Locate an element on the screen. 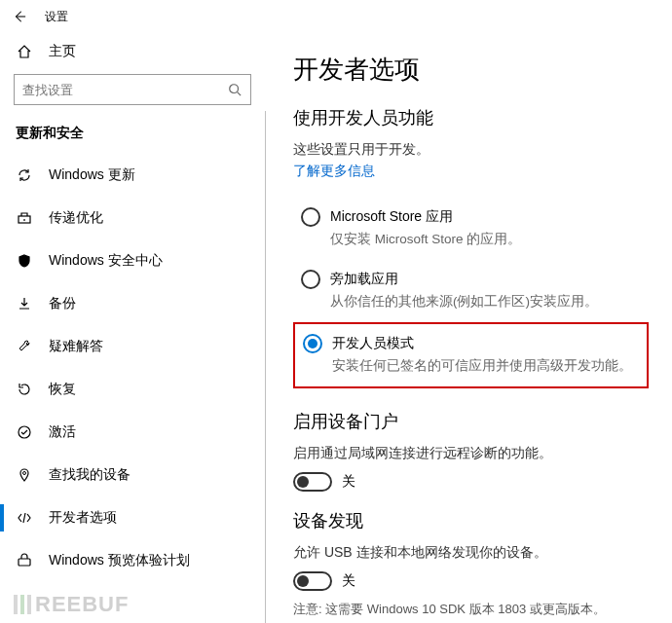 This screenshot has height=623, width=672. search-input-container is located at coordinates (132, 90).